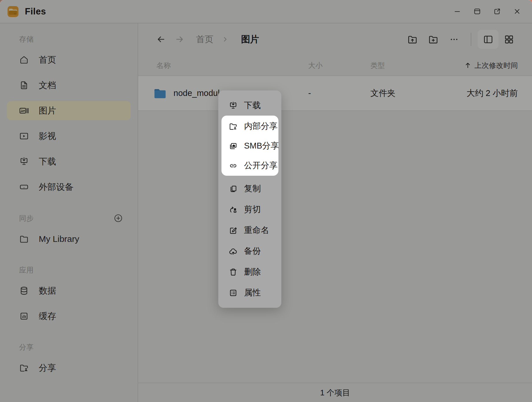  I want to click on internal-share-icon, so click(233, 127).